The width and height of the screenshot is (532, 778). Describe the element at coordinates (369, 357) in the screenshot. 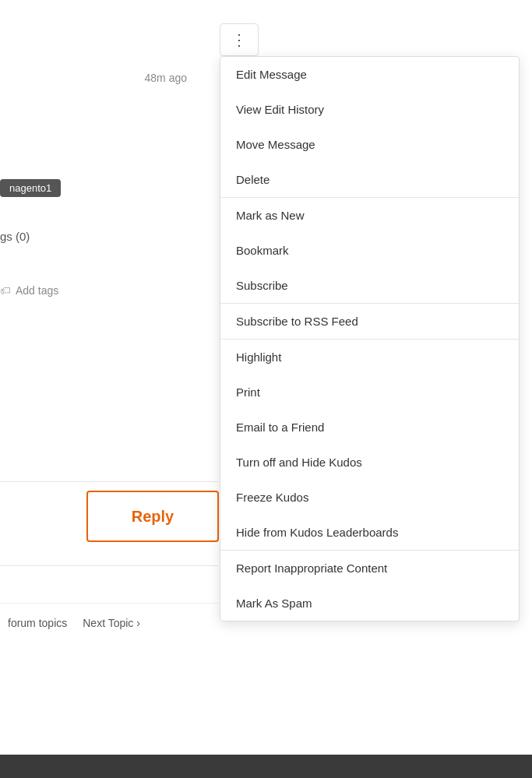

I see `menu-item-highlight: Highlight` at that location.